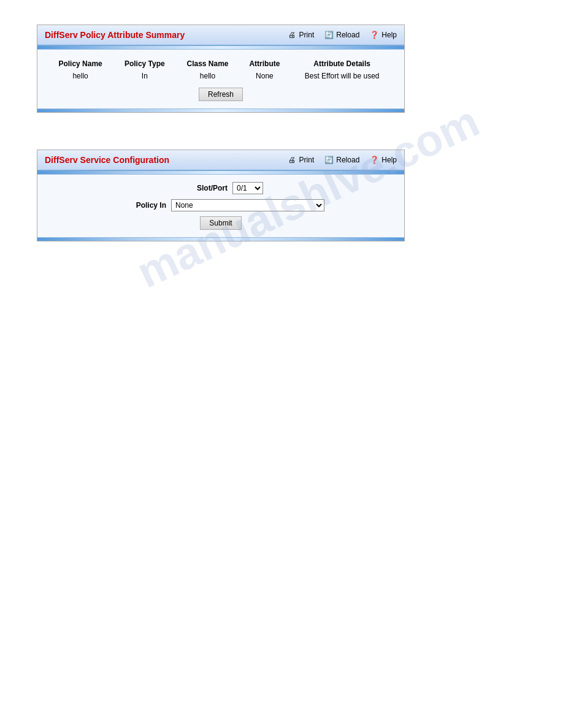 This screenshot has height=728, width=563. I want to click on panel1-print-label: Print, so click(307, 35).